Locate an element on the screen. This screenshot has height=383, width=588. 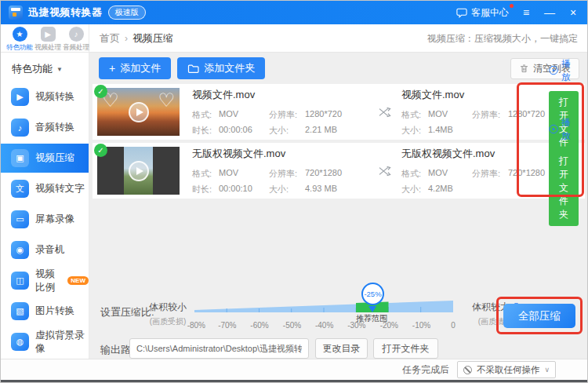
compression-slider is located at coordinates (324, 303).